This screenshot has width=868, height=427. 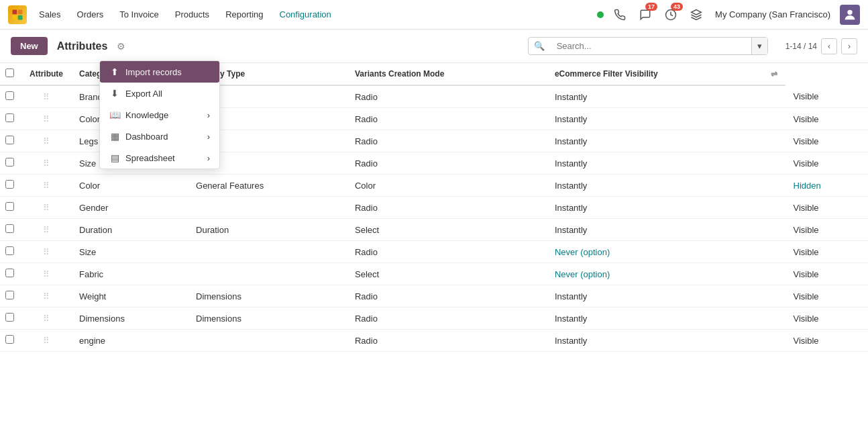 I want to click on status-indicator, so click(x=600, y=15).